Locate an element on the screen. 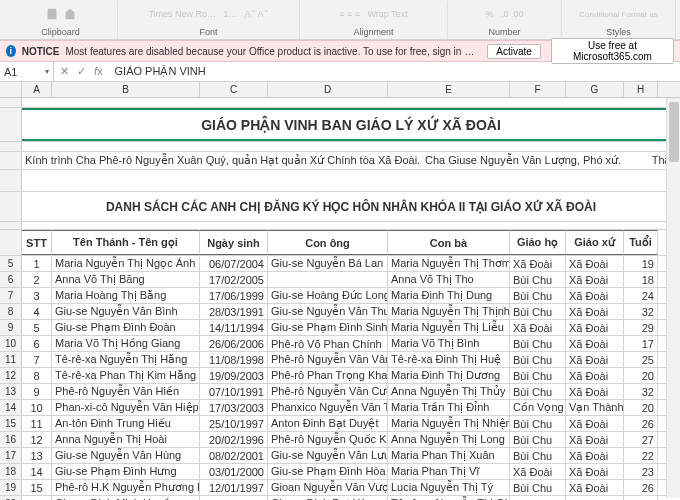 The width and height of the screenshot is (680, 500). cell-stt: 15 is located at coordinates (37, 488).